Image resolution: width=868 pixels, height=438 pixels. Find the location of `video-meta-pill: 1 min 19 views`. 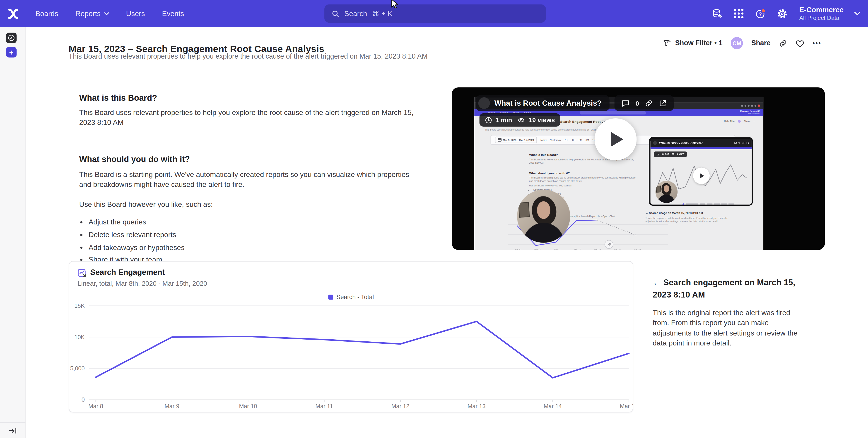

video-meta-pill: 1 min 19 views is located at coordinates (520, 120).